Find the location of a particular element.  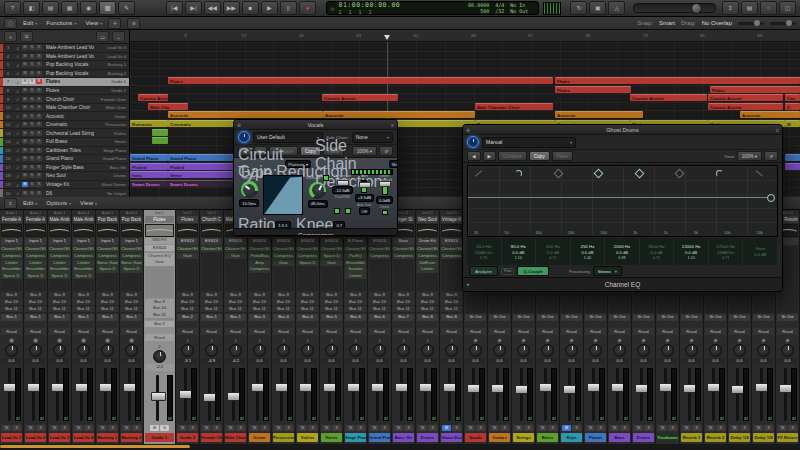

strip-track-label: Keys is located at coordinates (572, 438).